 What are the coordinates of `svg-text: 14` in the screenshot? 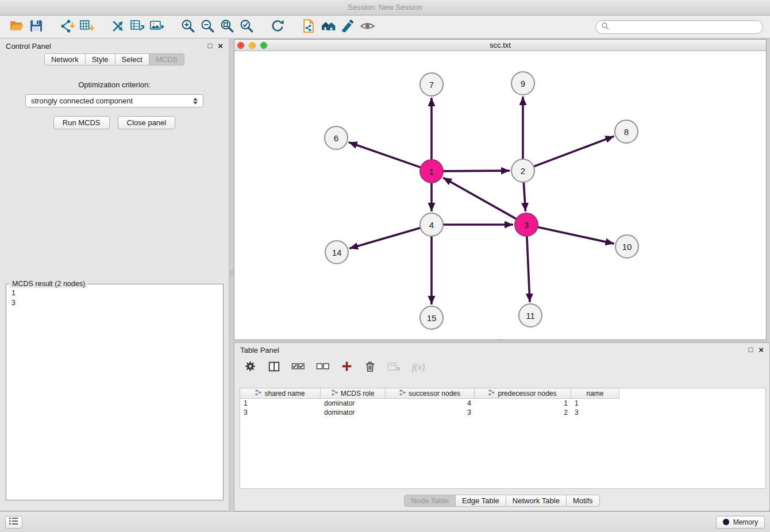 It's located at (337, 253).